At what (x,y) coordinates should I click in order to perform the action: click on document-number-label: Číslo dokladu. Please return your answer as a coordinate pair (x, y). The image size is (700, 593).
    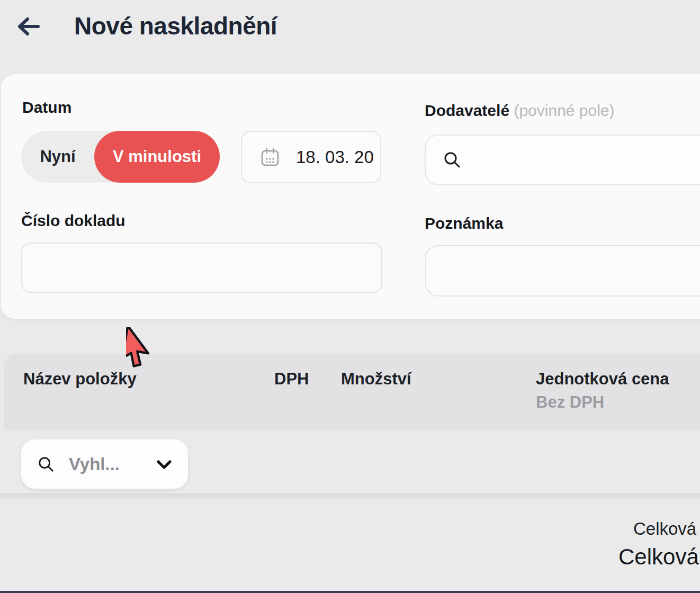
    Looking at the image, I should click on (73, 221).